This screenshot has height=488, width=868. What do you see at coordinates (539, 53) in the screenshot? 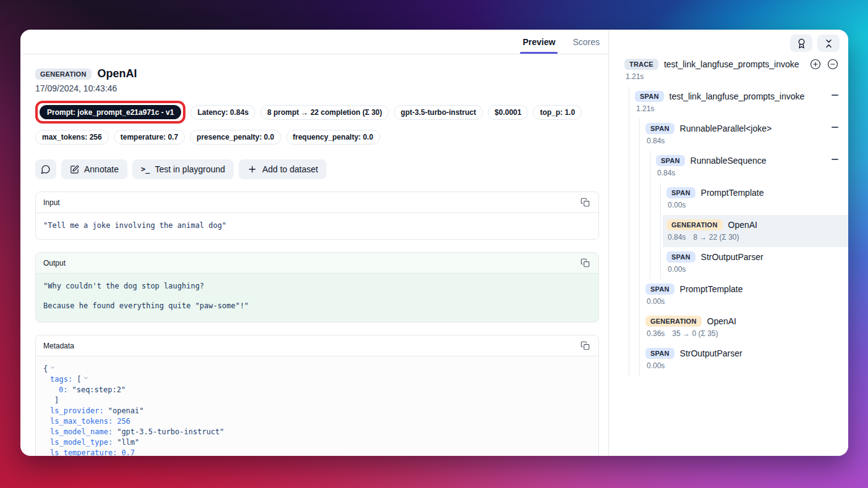
I see `active-tab-underline` at bounding box center [539, 53].